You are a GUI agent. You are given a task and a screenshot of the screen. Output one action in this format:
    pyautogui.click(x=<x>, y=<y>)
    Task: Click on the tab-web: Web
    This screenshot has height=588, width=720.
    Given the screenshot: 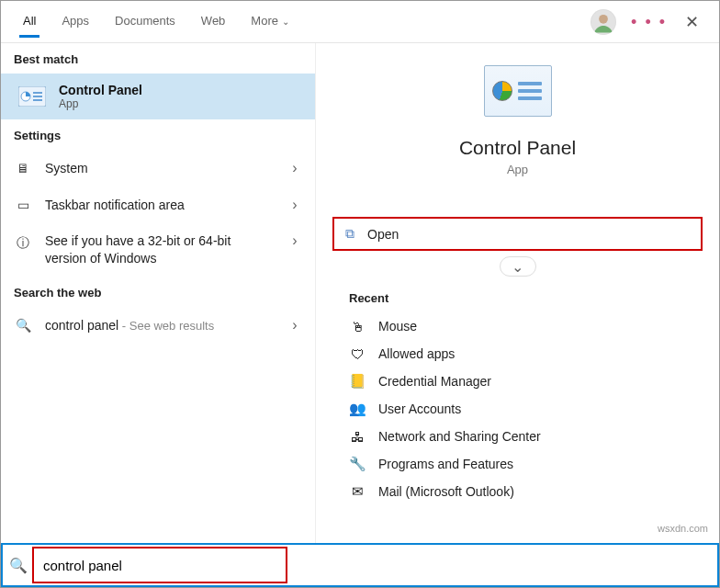 What is the action you would take?
    pyautogui.click(x=213, y=18)
    